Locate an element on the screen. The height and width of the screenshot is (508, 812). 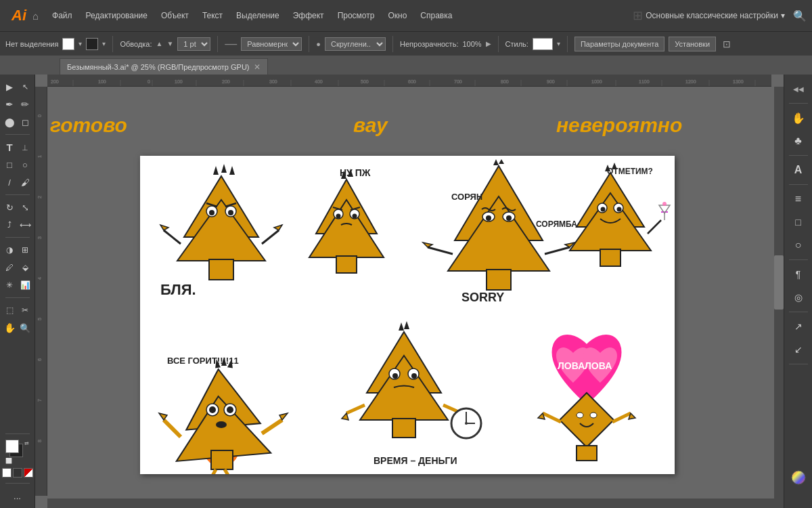
menu-effect: Эффект is located at coordinates (309, 16).